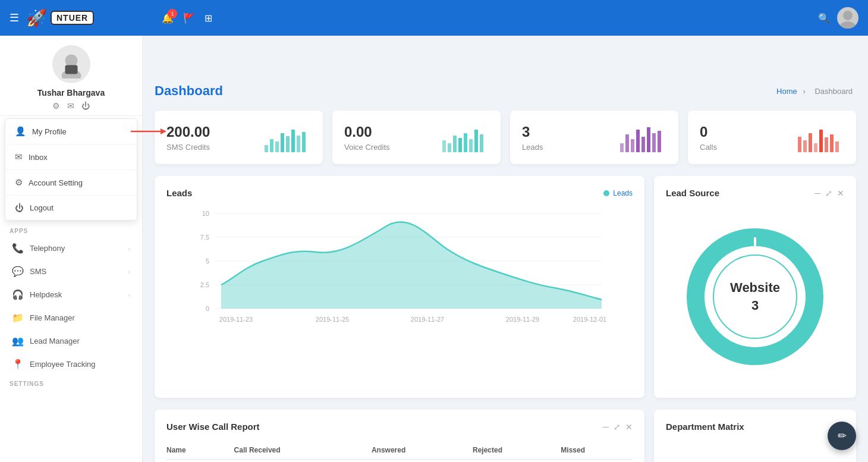  What do you see at coordinates (73, 18) in the screenshot?
I see `logo-brand: NTUER` at bounding box center [73, 18].